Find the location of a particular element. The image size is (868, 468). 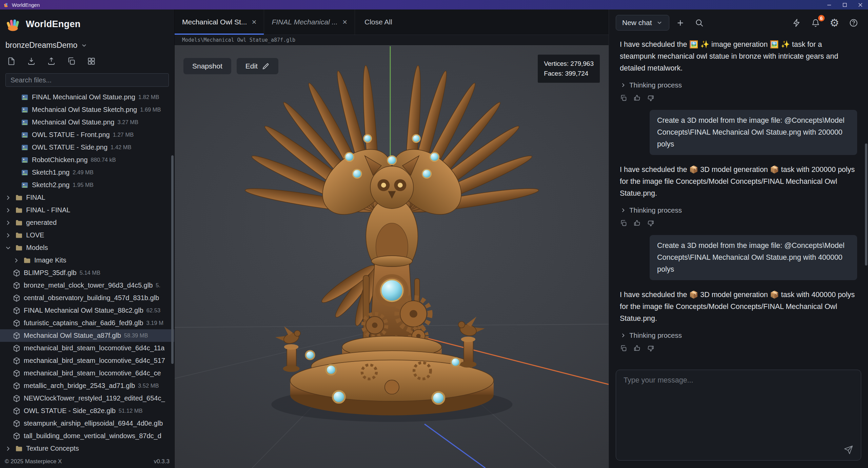

new-chat-button: New chat is located at coordinates (643, 23).